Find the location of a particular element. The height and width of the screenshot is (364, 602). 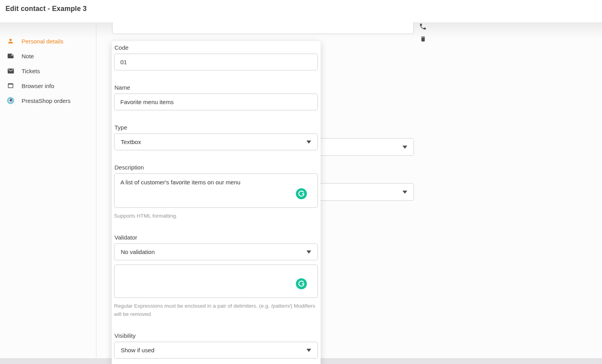

visibility-select-value: Show if used is located at coordinates (138, 350).